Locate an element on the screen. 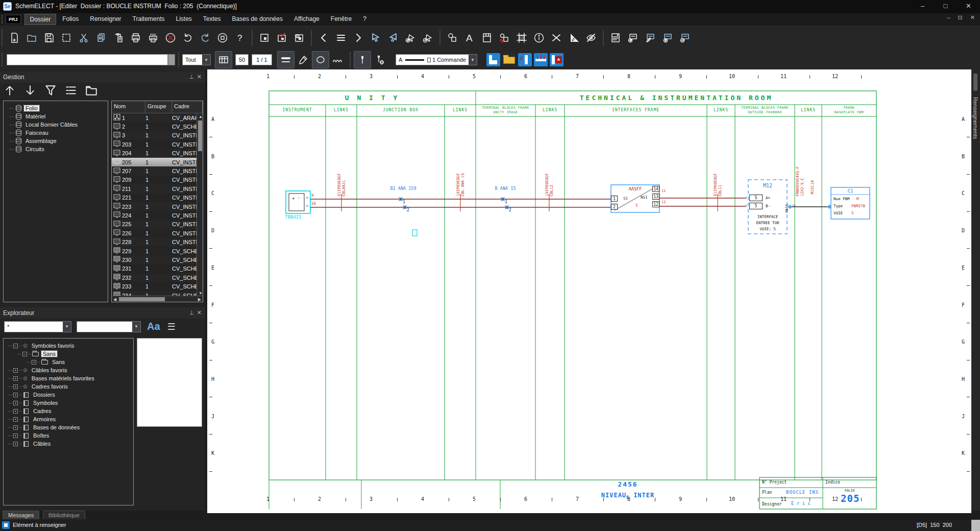 The image size is (980, 531). tab-messages: Messages is located at coordinates (21, 515).